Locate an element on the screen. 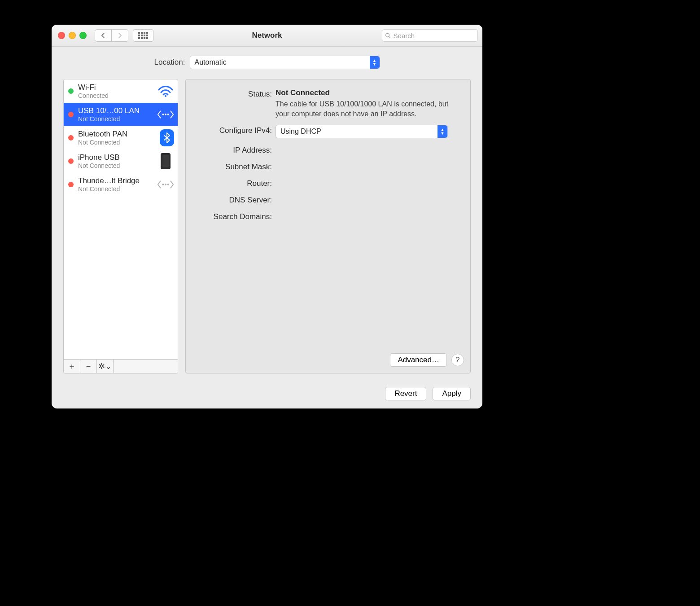 This screenshot has height=606, width=700. search-domains-row: Search Domains: is located at coordinates (328, 216).